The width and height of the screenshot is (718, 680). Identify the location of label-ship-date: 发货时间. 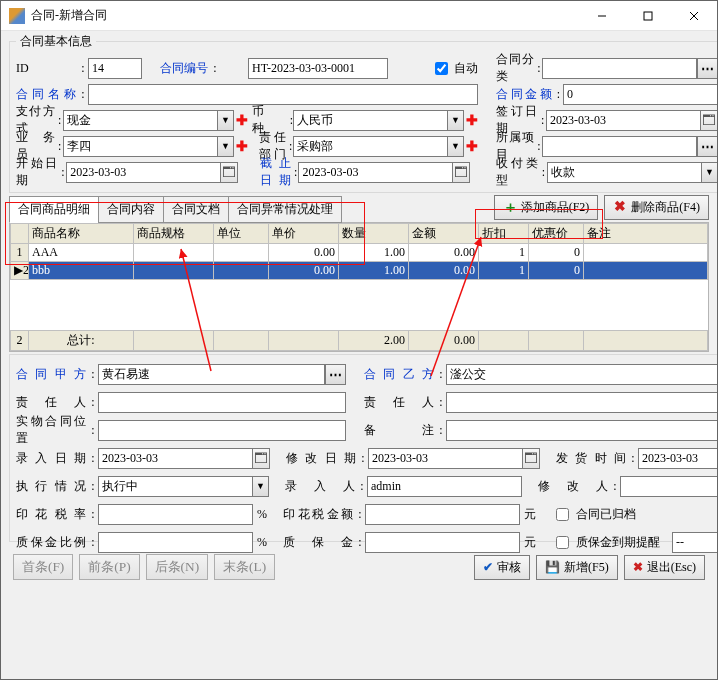
(592, 458).